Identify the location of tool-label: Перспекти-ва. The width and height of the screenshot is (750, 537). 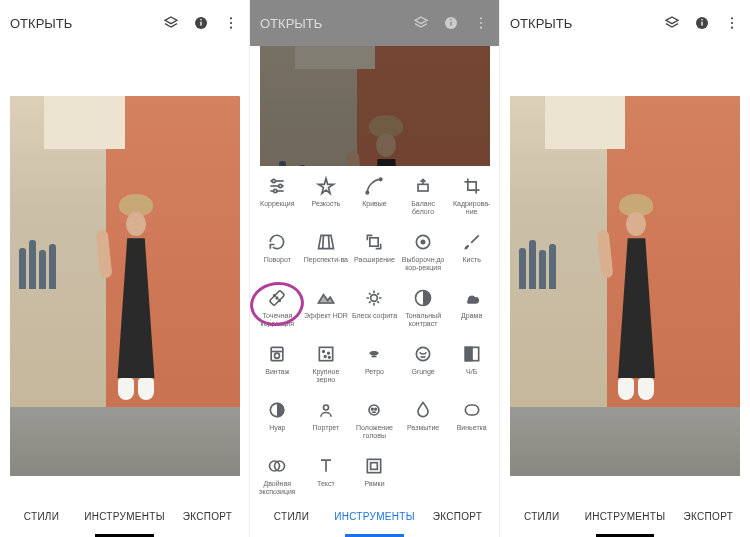
(326, 260).